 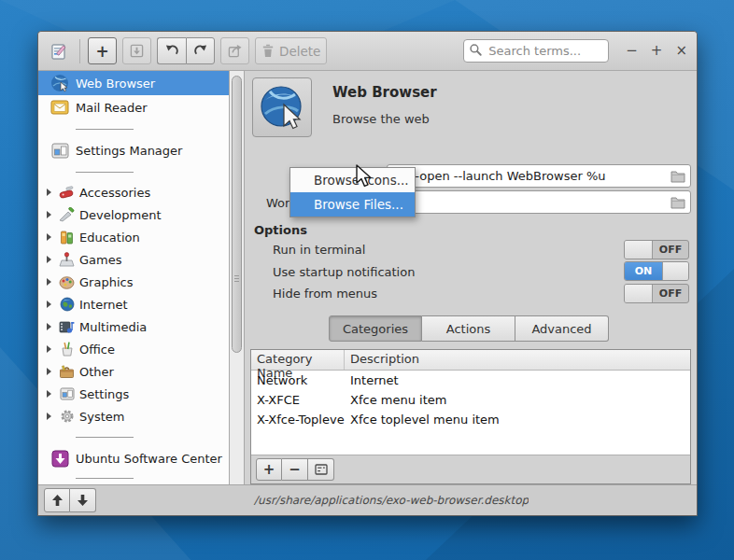 What do you see at coordinates (237, 215) in the screenshot?
I see `scrollbar-thumb` at bounding box center [237, 215].